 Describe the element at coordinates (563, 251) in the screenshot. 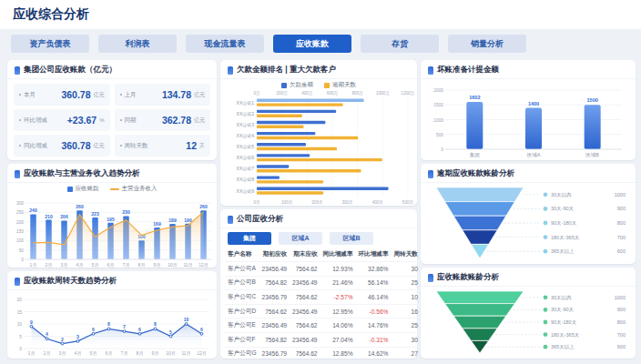

I see `svg-text: 365天以上` at that location.